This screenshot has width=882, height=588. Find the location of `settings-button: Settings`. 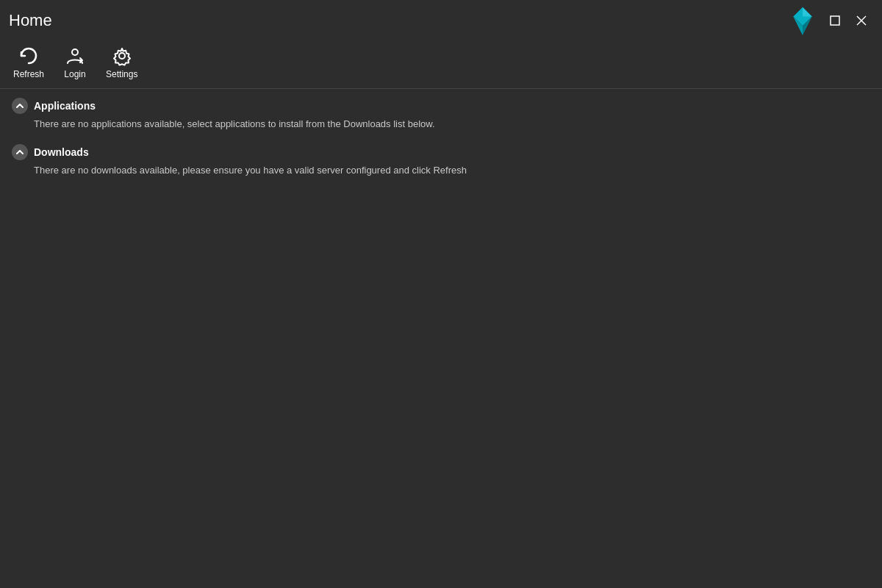

settings-button: Settings is located at coordinates (122, 62).